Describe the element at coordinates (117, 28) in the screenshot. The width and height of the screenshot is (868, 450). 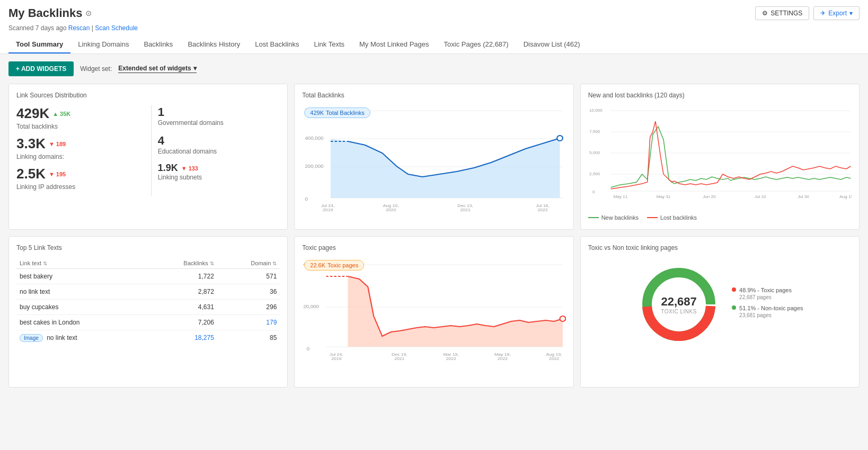
I see `scan-schedule-link: Scan Schedule` at that location.